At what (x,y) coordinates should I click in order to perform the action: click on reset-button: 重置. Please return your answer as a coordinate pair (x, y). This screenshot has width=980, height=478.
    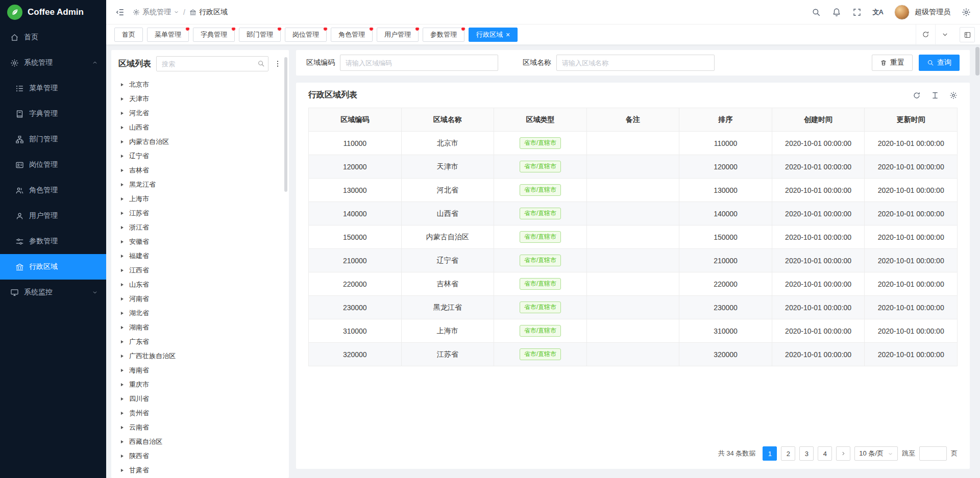
    Looking at the image, I should click on (892, 63).